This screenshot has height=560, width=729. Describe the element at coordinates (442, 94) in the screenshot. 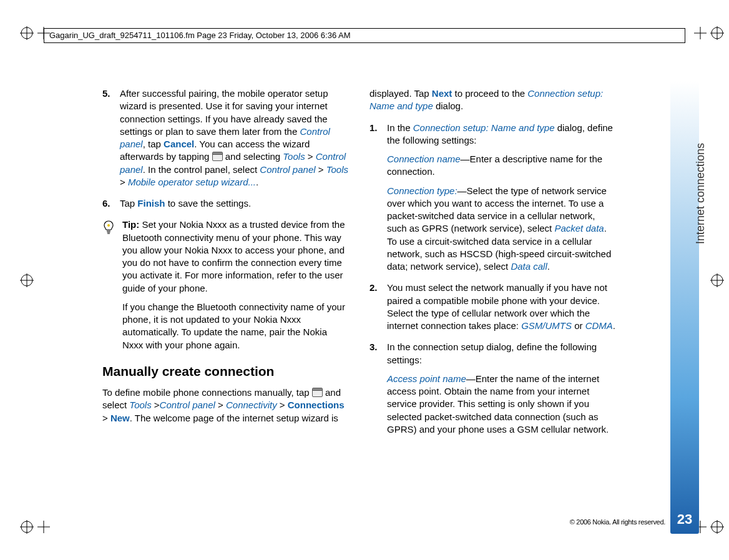

I see `next-label: Next` at that location.